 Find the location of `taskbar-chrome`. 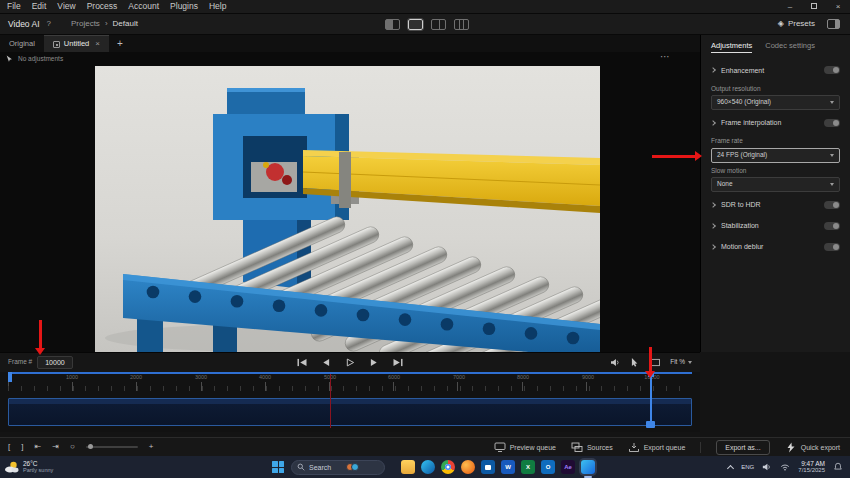

taskbar-chrome is located at coordinates (448, 467).